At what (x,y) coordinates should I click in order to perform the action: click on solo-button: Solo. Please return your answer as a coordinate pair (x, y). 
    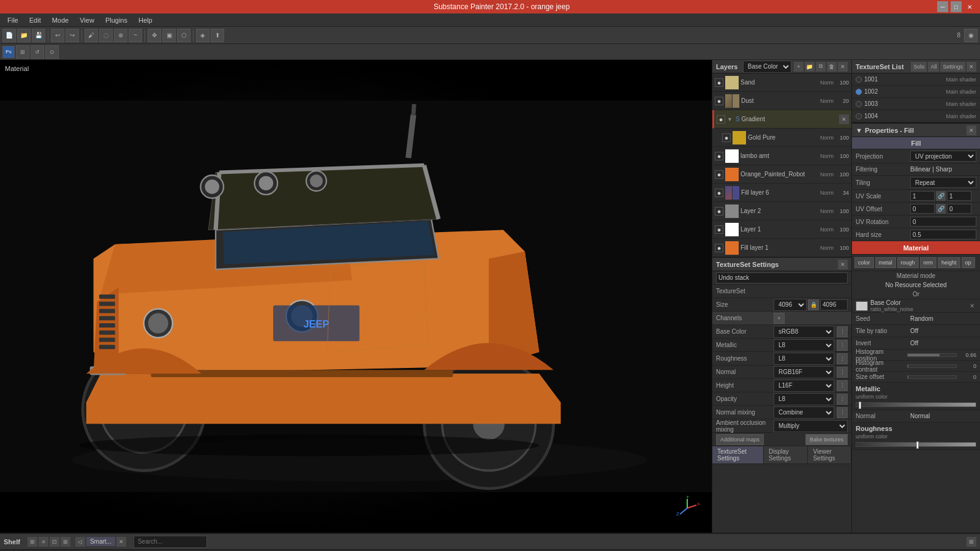
    Looking at the image, I should click on (919, 67).